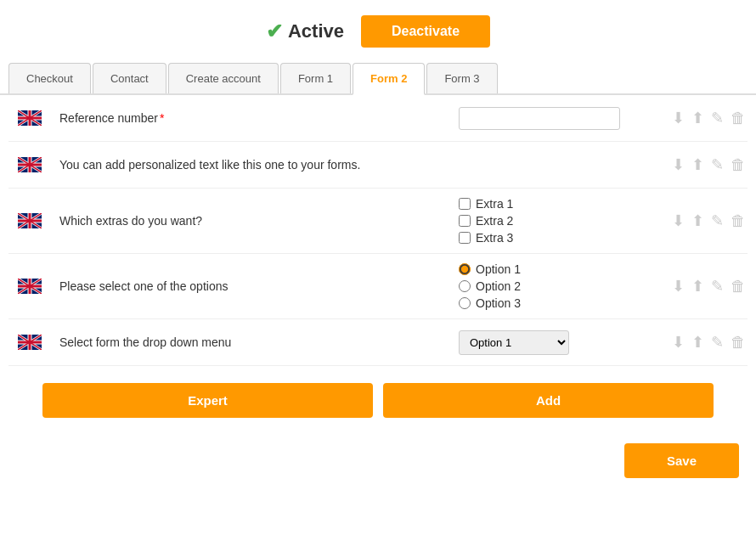  Describe the element at coordinates (378, 343) in the screenshot. I see `row-dropdown: Select form the drop down menu Option 1 …` at that location.